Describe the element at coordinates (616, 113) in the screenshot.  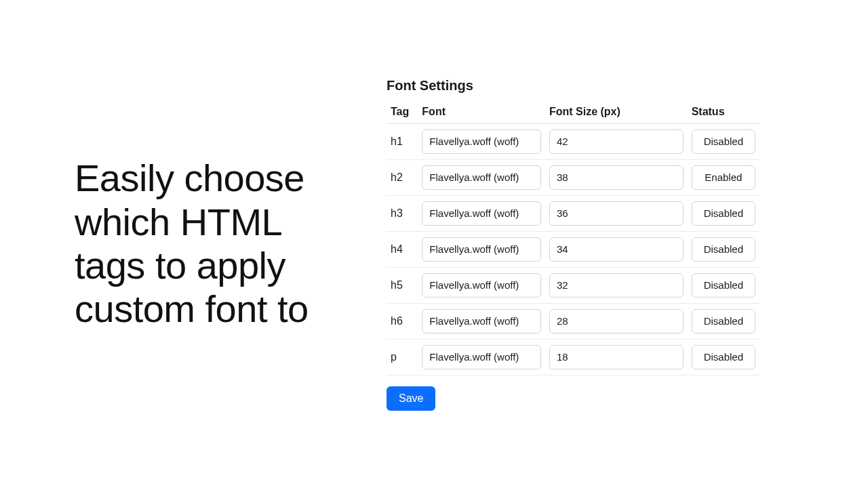
I see `col-header-size: Font Size (px)` at that location.